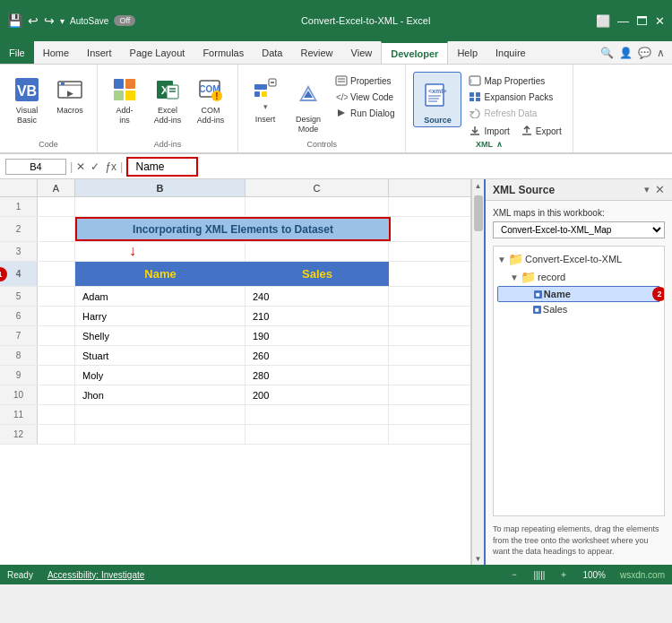 This screenshot has height=623, width=672. What do you see at coordinates (19, 251) in the screenshot?
I see `row-num-3: 3` at bounding box center [19, 251].